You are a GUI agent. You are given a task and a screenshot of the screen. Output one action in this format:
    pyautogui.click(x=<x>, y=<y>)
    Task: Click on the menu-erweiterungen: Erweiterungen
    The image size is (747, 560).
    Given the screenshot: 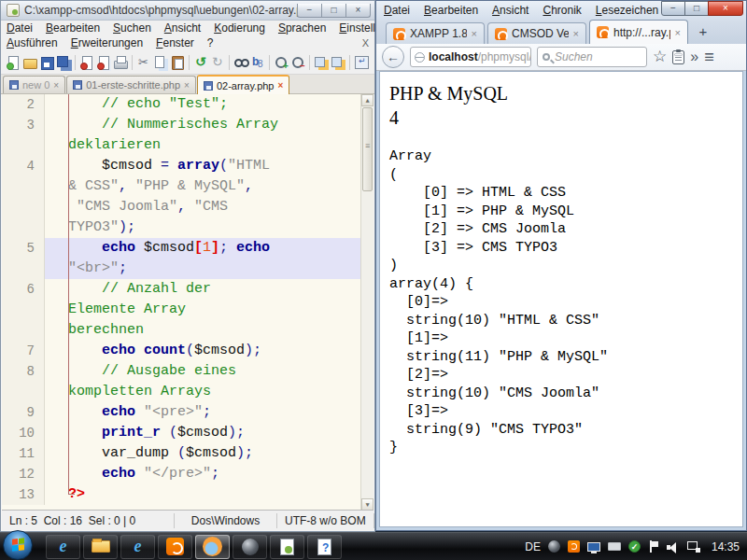 What is the action you would take?
    pyautogui.click(x=106, y=43)
    